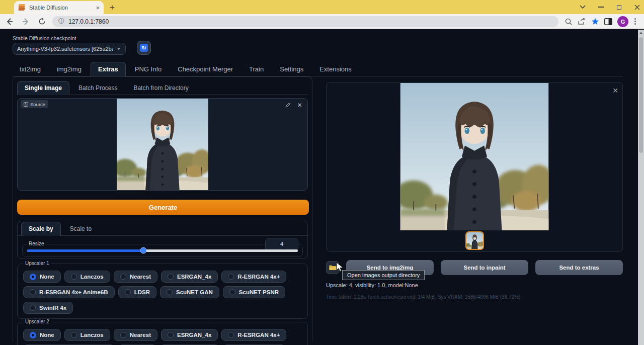 Image resolution: width=644 pixels, height=345 pixels. Describe the element at coordinates (69, 69) in the screenshot. I see `tab-img2img: img2img` at that location.